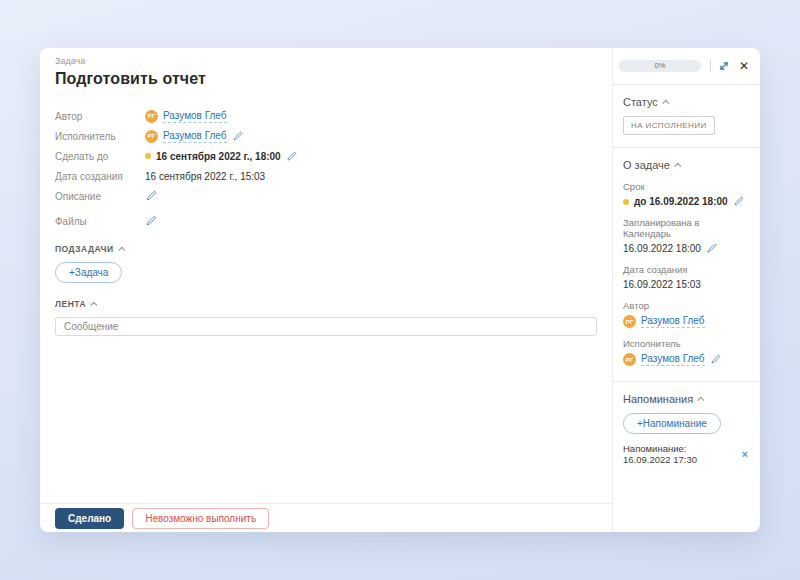 The height and width of the screenshot is (580, 800). I want to click on about-section-header: О задаче, so click(686, 165).